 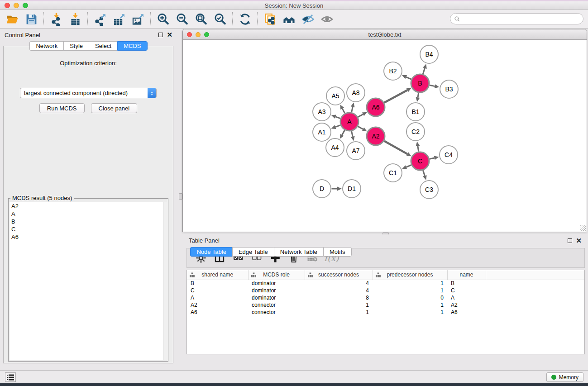 What do you see at coordinates (429, 190) in the screenshot?
I see `graph-node-C3: C3` at bounding box center [429, 190].